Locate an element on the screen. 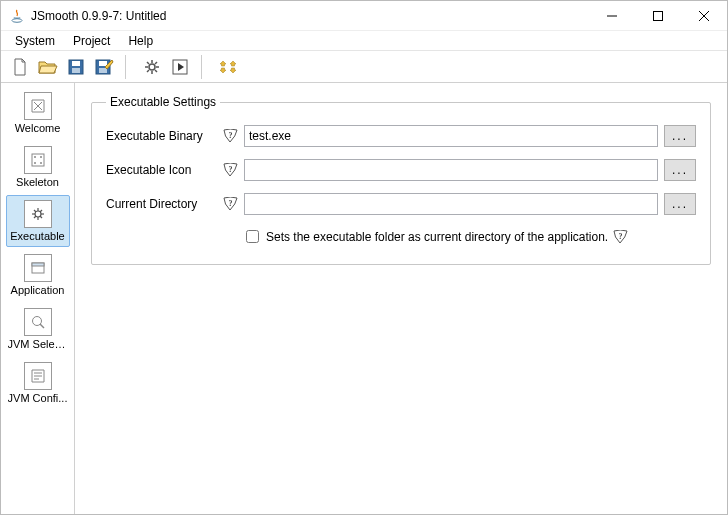 The width and height of the screenshot is (728, 515). label-current-directory: Current Directory is located at coordinates (161, 204).